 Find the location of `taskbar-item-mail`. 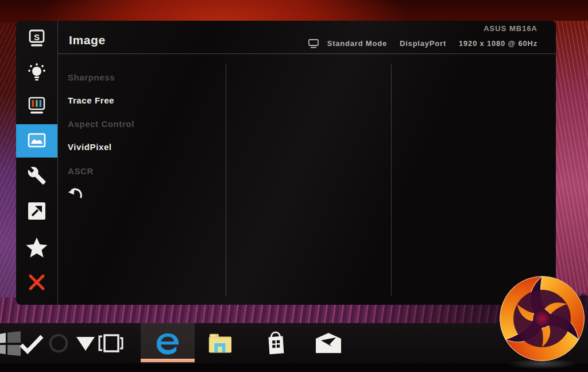

taskbar-item-mail is located at coordinates (328, 343).